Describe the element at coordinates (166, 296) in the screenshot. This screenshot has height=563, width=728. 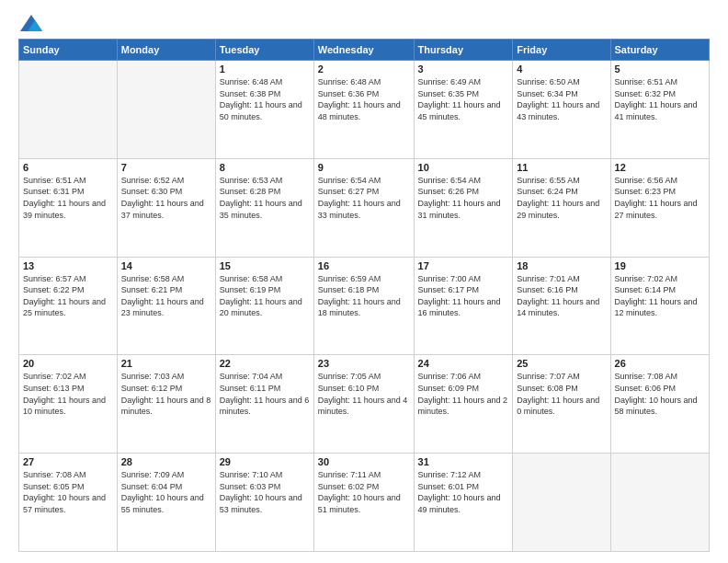
I see `cell-content: Sunrise: 6:58 AMSunset: 6:21 PMDaylight:…` at that location.